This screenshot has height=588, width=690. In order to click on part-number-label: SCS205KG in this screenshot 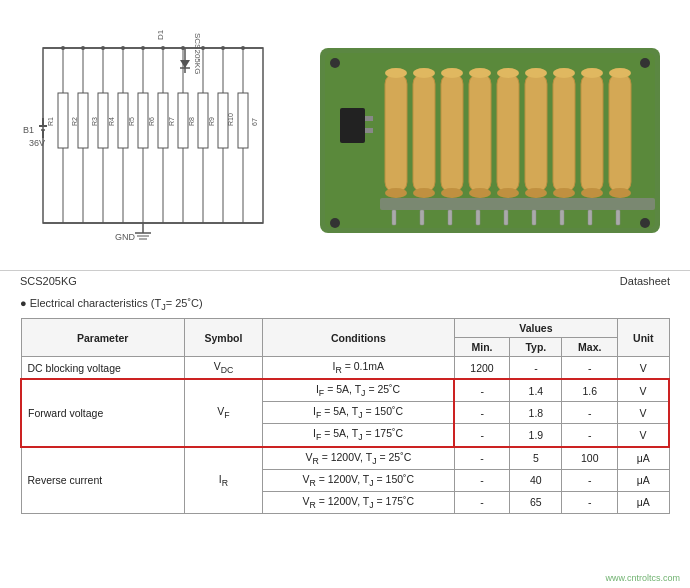, I will do `click(198, 54)`.